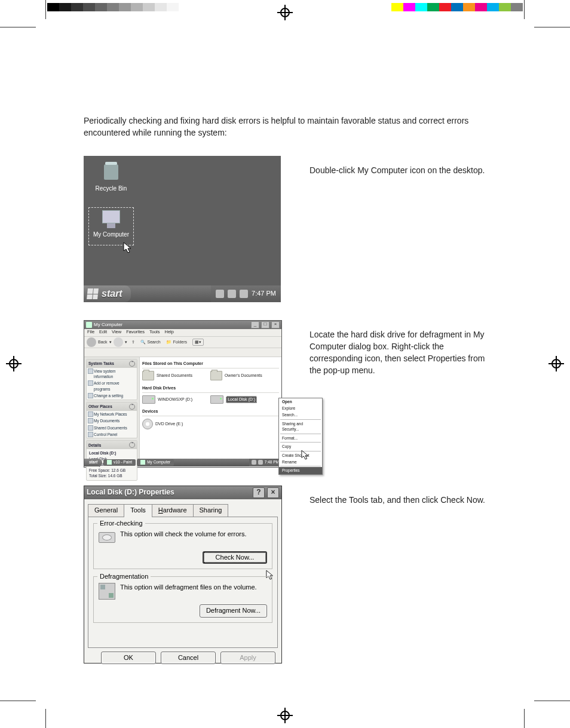 This screenshot has height=728, width=570. What do you see at coordinates (216, 376) in the screenshot?
I see `folder-icon` at bounding box center [216, 376].